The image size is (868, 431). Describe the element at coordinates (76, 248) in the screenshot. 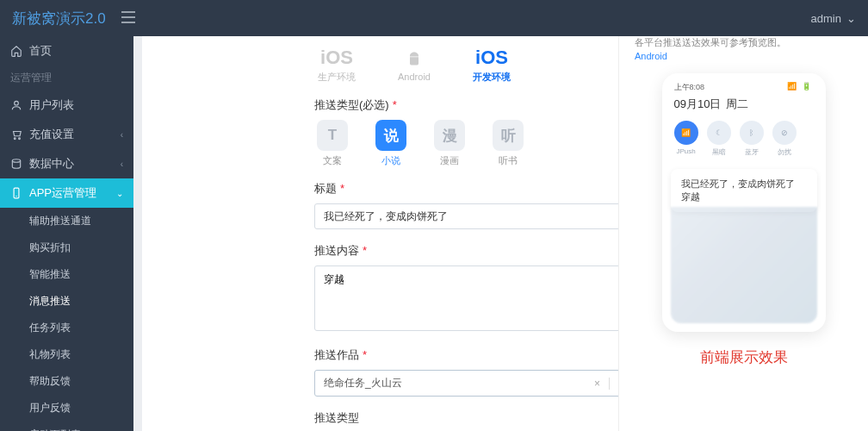

I see `sidebar-sub-discount: 购买折扣` at that location.